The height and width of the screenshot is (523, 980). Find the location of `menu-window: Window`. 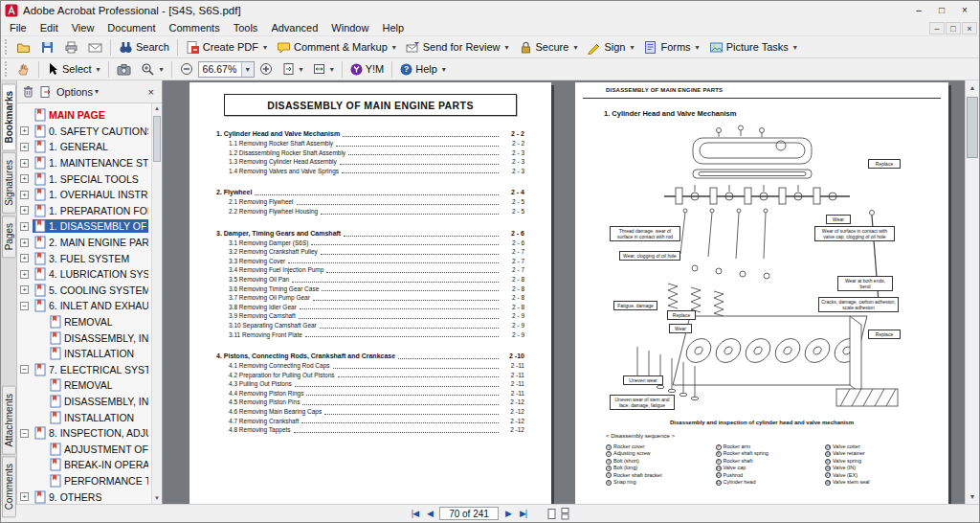

menu-window: Window is located at coordinates (350, 28).